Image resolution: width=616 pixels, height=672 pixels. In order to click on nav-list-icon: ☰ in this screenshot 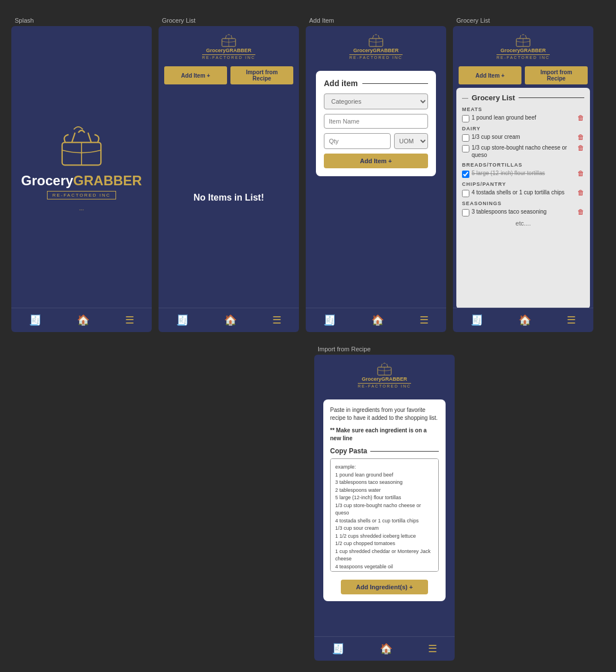, I will do `click(130, 320)`.